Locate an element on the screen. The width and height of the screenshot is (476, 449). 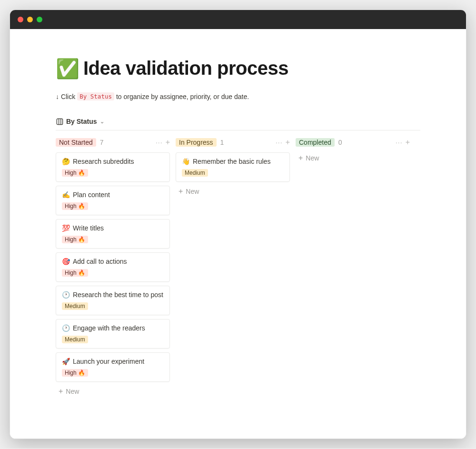
card-title-text: Plan content is located at coordinates (91, 195).